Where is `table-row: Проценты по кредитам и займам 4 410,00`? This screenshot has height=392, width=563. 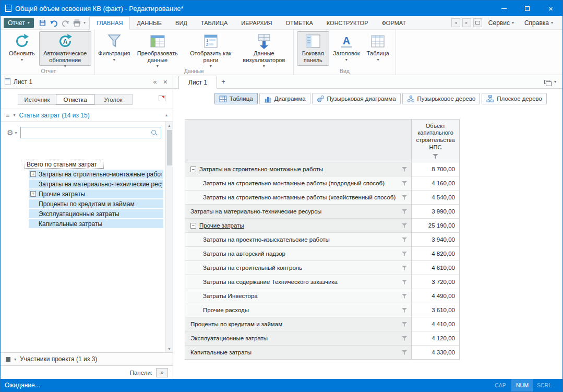
table-row: Проценты по кредитам и займам 4 410,00 is located at coordinates (322, 325).